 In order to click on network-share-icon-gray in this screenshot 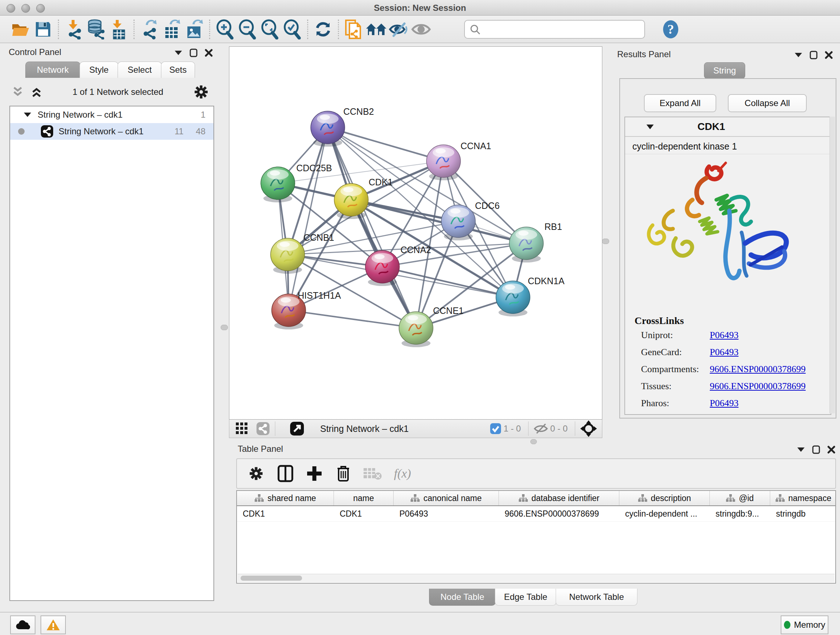, I will do `click(263, 429)`.